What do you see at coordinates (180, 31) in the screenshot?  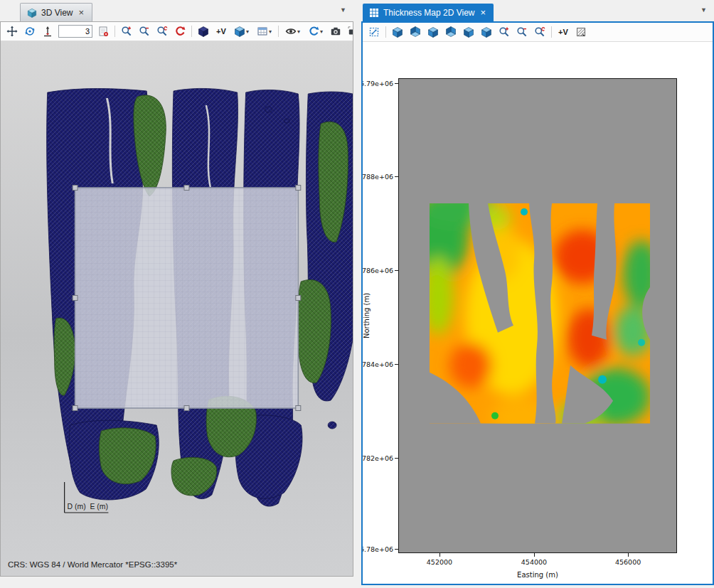 I see `reset-view-button` at bounding box center [180, 31].